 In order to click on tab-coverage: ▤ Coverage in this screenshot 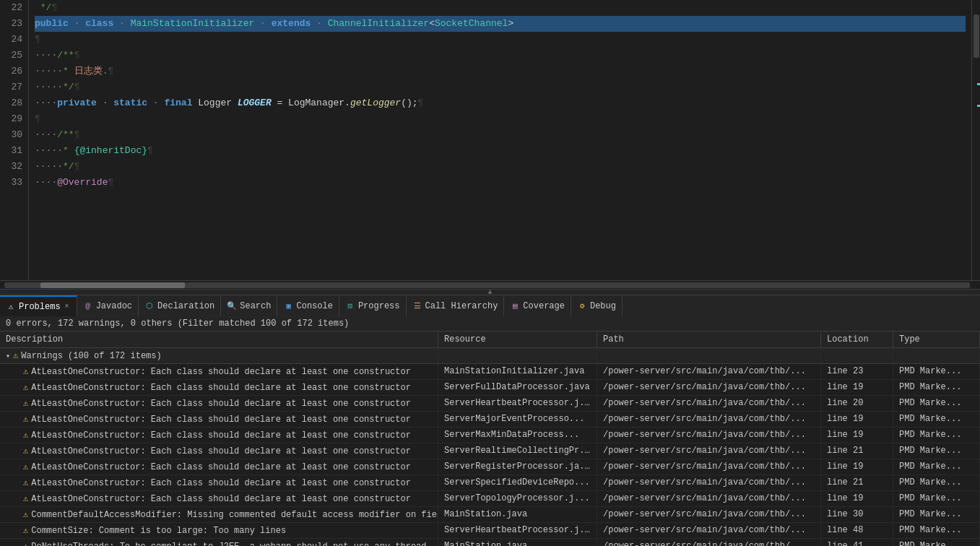, I will do `click(537, 306)`.